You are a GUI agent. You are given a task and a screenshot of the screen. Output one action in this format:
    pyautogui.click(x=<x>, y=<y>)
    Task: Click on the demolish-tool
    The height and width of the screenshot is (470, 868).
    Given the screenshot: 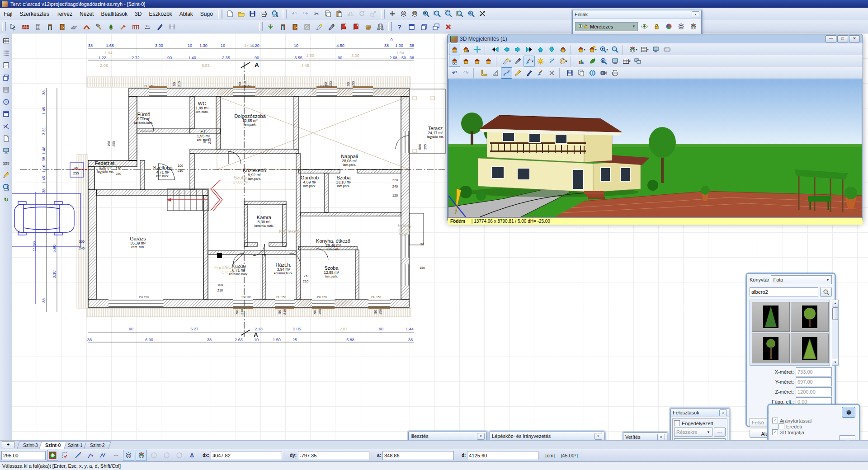 What is the action you would take?
    pyautogui.click(x=99, y=27)
    